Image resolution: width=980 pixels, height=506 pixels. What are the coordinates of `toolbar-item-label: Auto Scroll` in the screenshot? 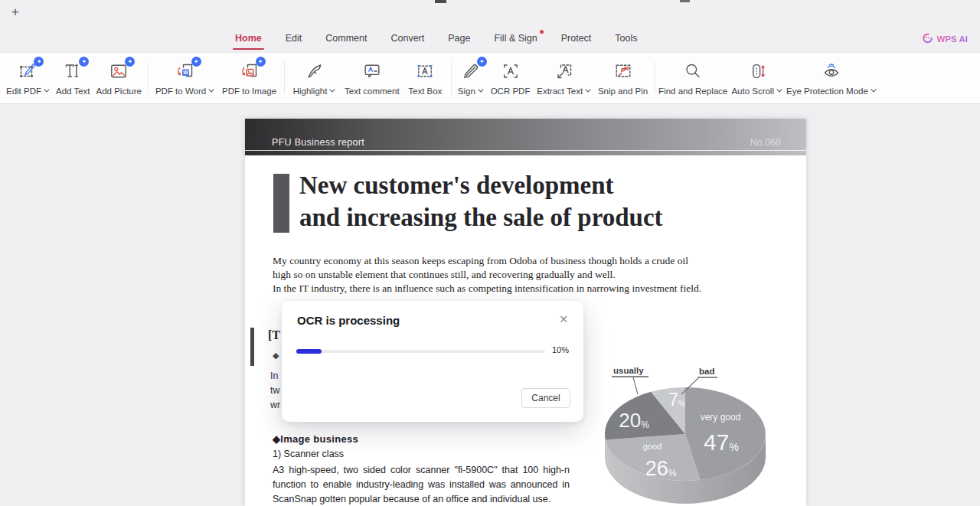 It's located at (756, 91).